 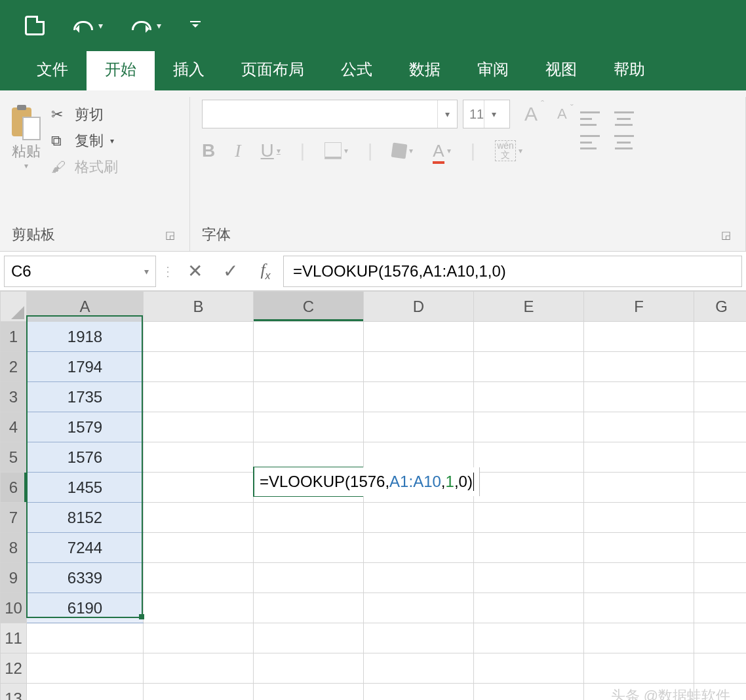 I want to click on copy-dropdown-icon: ▾, so click(x=112, y=141).